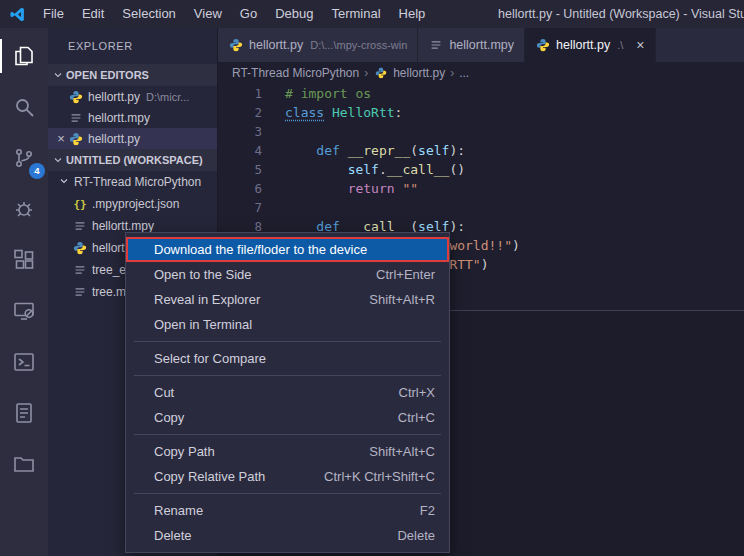  Describe the element at coordinates (132, 118) in the screenshot. I see `open-editors-list: hellortt.pyD:\micr...hellortt.mpy×hellor…` at that location.